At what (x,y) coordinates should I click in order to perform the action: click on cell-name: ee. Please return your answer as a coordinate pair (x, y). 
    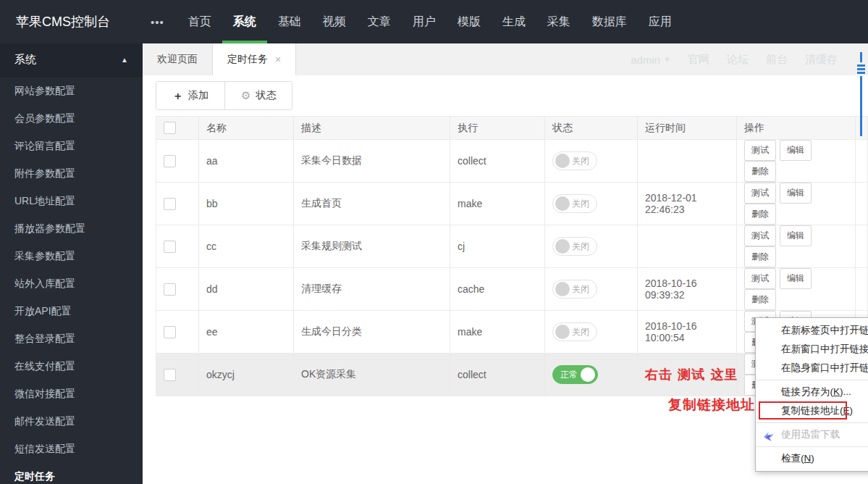
    Looking at the image, I should click on (246, 332).